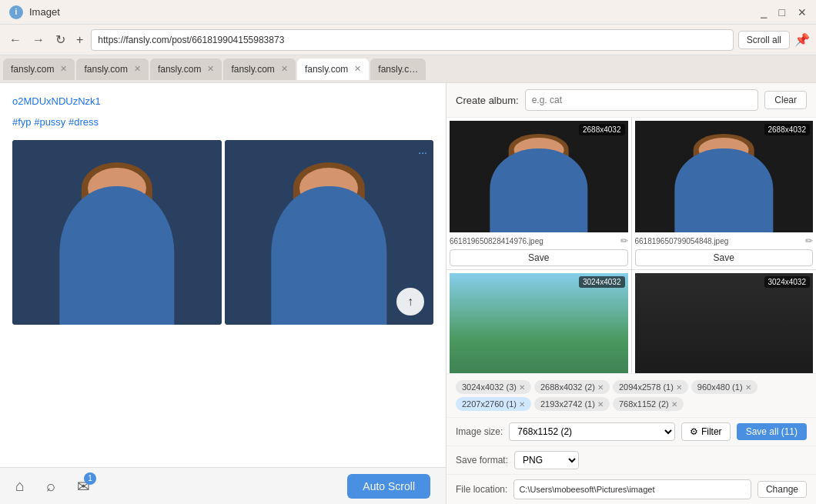 The height and width of the screenshot is (504, 816). What do you see at coordinates (479, 432) in the screenshot?
I see `image-size-label: Image size:` at bounding box center [479, 432].